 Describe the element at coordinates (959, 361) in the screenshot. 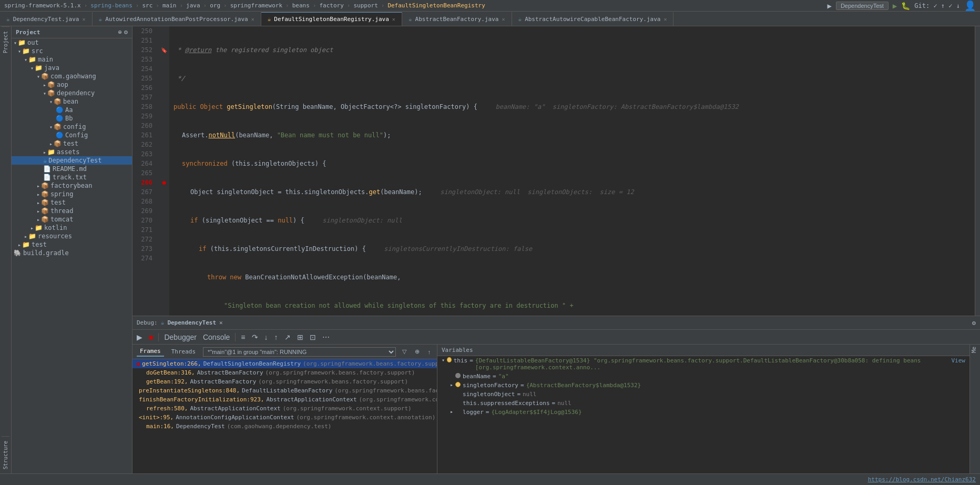

I see `view-btn: View` at that location.